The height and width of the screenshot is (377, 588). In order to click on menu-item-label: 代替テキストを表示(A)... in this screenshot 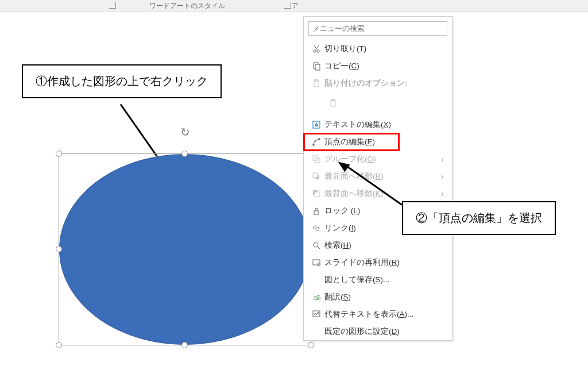, I will do `click(386, 314)`.